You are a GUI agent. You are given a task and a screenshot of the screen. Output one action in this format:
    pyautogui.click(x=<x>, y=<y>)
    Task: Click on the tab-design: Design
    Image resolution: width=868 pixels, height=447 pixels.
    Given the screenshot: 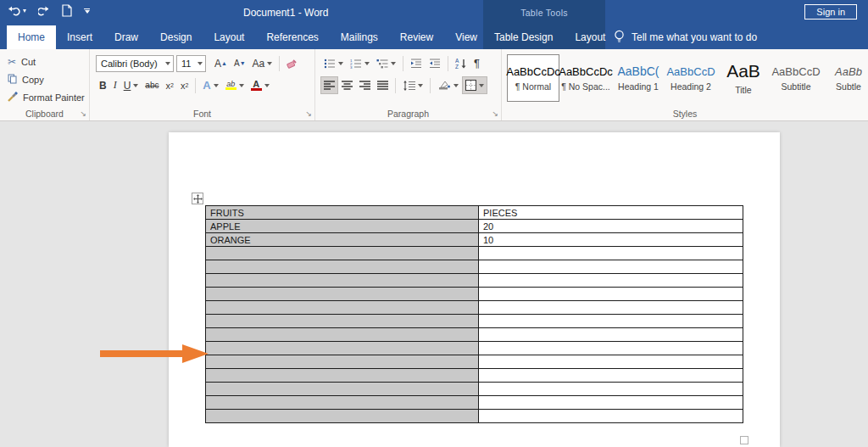 What is the action you would take?
    pyautogui.click(x=176, y=37)
    